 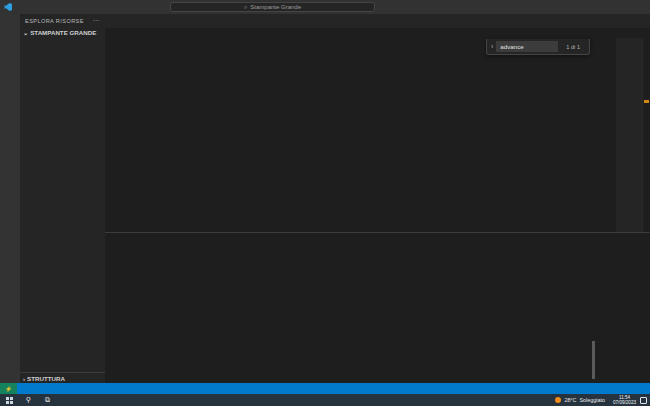 What do you see at coordinates (62, 32) in the screenshot?
I see `workspace-section-header: ⌄ STAMPANTE GRANDE` at bounding box center [62, 32].